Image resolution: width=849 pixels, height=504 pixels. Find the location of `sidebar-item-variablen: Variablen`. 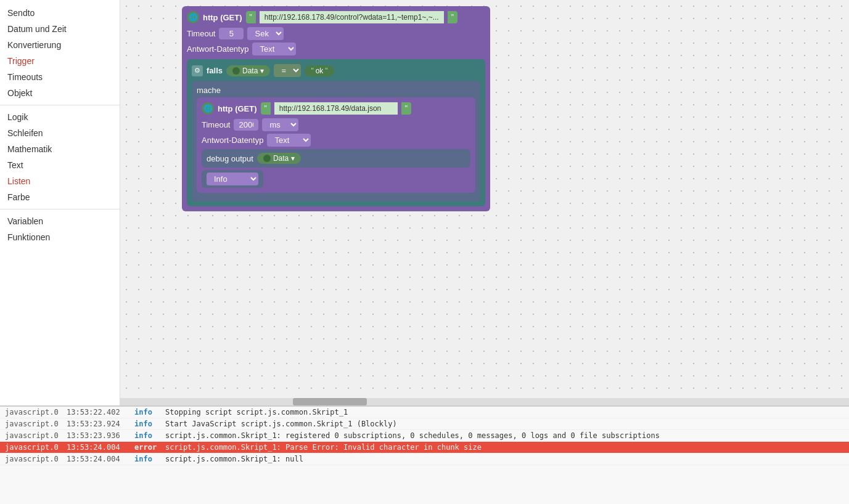

sidebar-item-variablen: Variablen is located at coordinates (60, 221).